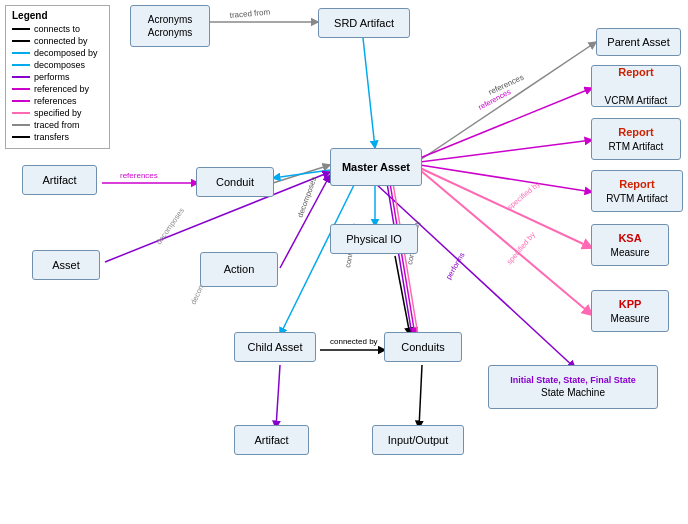 The height and width of the screenshot is (524, 688). What do you see at coordinates (58, 41) in the screenshot?
I see `legend-item: connected by` at bounding box center [58, 41].